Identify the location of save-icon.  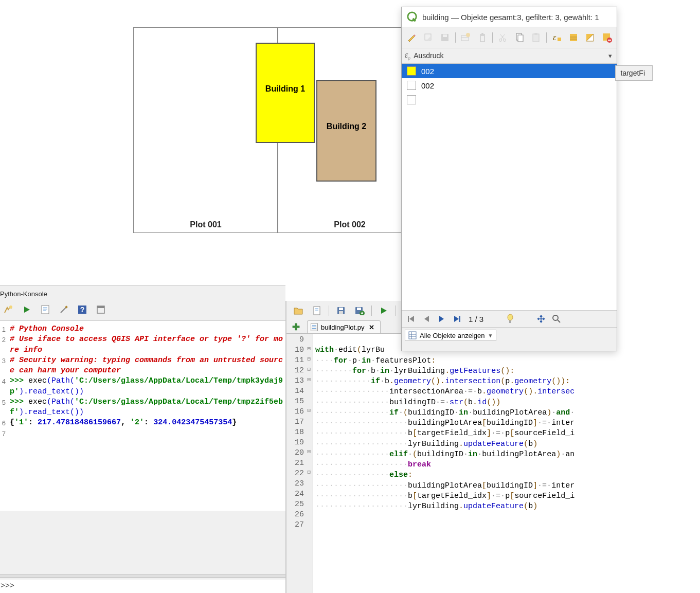
(341, 311).